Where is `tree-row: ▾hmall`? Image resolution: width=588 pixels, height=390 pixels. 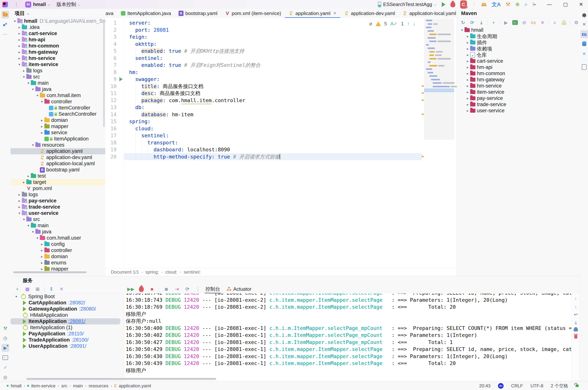 tree-row: ▾hmall is located at coordinates (519, 30).